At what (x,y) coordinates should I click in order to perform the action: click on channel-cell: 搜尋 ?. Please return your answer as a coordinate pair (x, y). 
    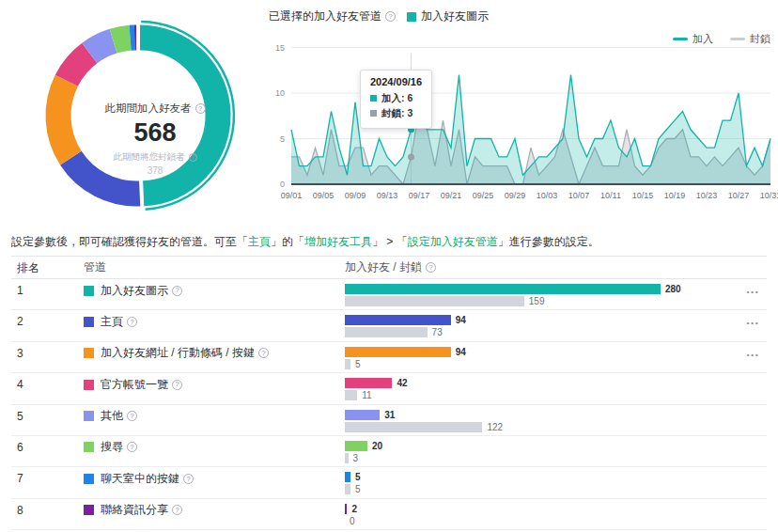
    Looking at the image, I should click on (214, 453).